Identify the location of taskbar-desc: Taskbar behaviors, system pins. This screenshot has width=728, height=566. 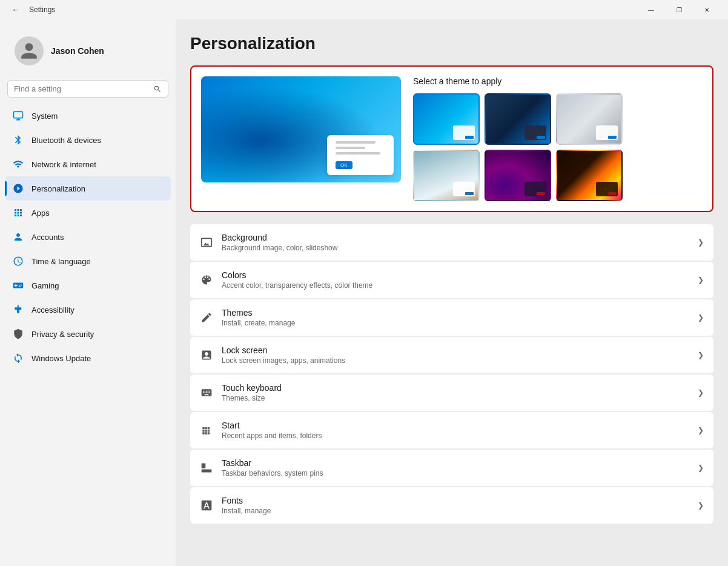
(455, 473).